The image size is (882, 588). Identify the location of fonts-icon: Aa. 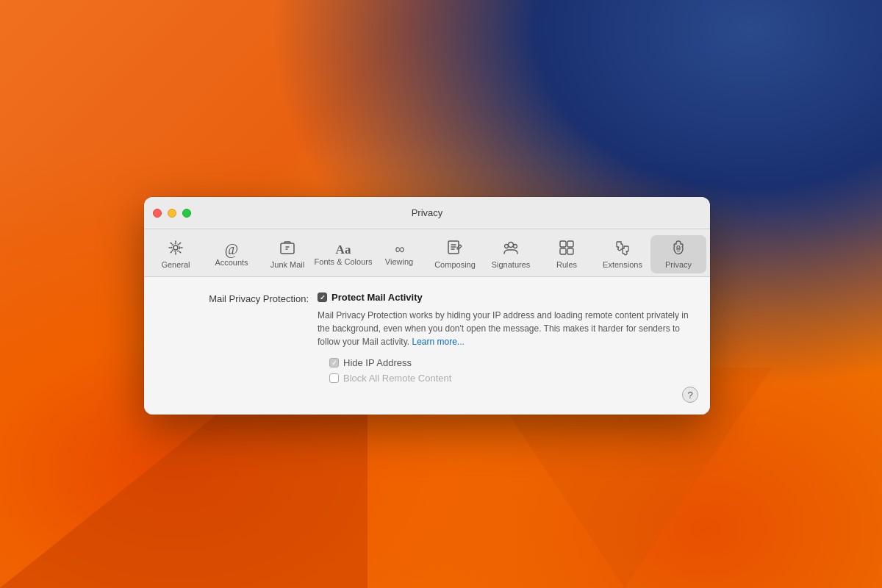
(344, 250).